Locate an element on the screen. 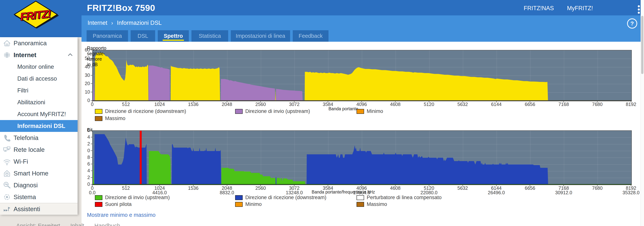 Image resolution: width=644 pixels, height=226 pixels. app-title: FRITZ!Box 7590 is located at coordinates (121, 8).